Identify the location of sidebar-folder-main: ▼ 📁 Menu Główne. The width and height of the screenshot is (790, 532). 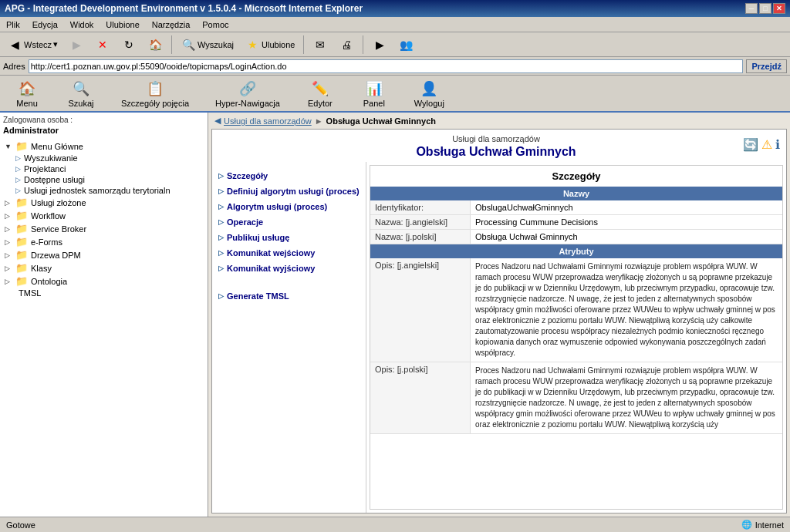
(103, 146).